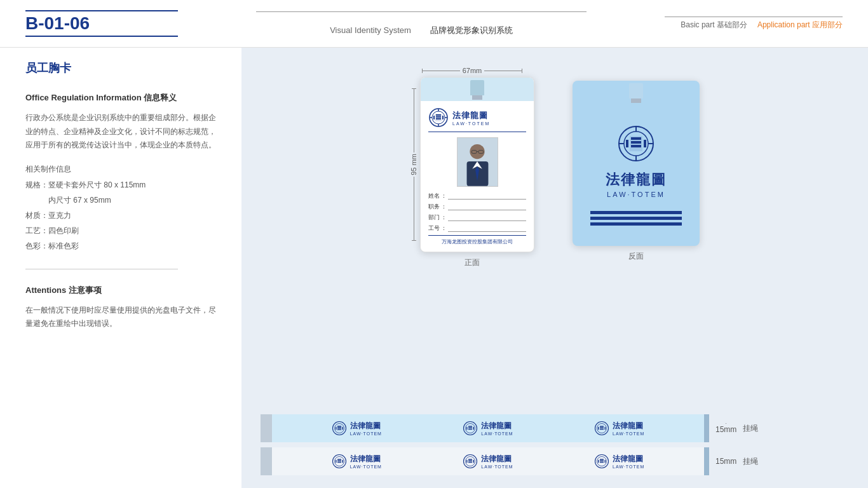 This screenshot has height=488, width=868. Describe the element at coordinates (471, 118) in the screenshot. I see `logo-text-front: 法律龍圖 LAW·TOTEM` at that location.